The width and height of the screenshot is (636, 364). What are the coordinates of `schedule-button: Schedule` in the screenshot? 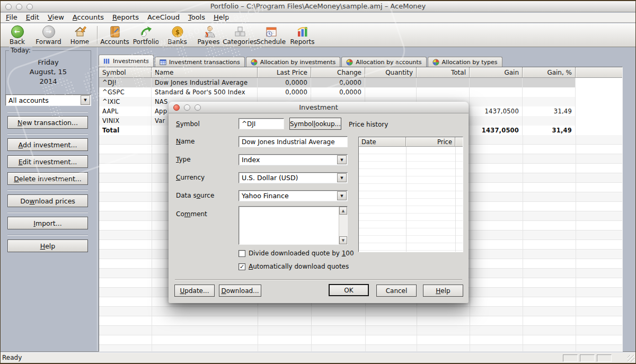 It's located at (271, 35).